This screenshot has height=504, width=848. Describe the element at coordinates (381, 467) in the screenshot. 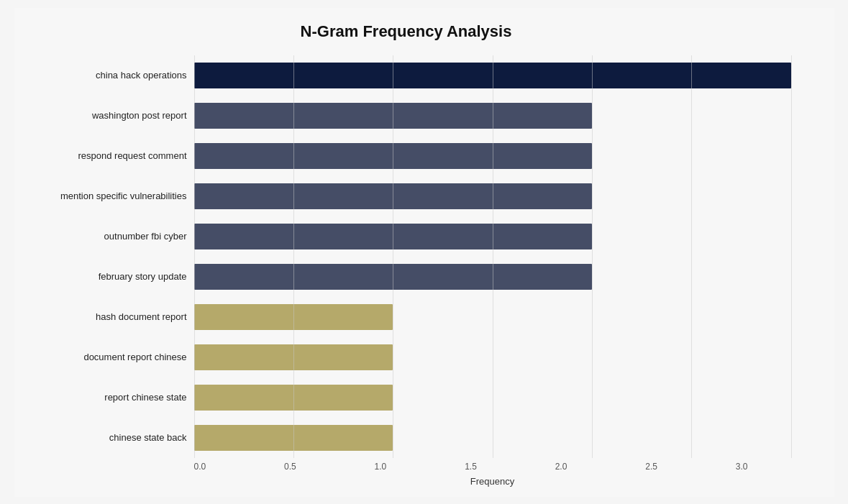

I see `x-tick: 1.0` at that location.